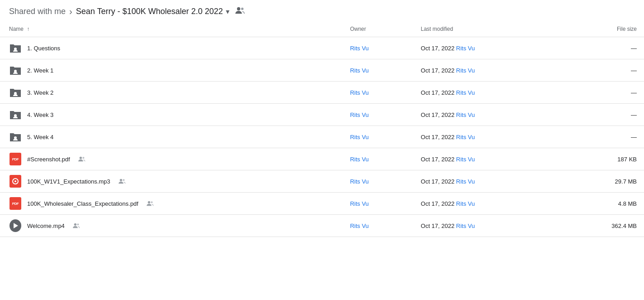 The image size is (644, 300). What do you see at coordinates (15, 181) in the screenshot?
I see `mp3-icon` at bounding box center [15, 181].